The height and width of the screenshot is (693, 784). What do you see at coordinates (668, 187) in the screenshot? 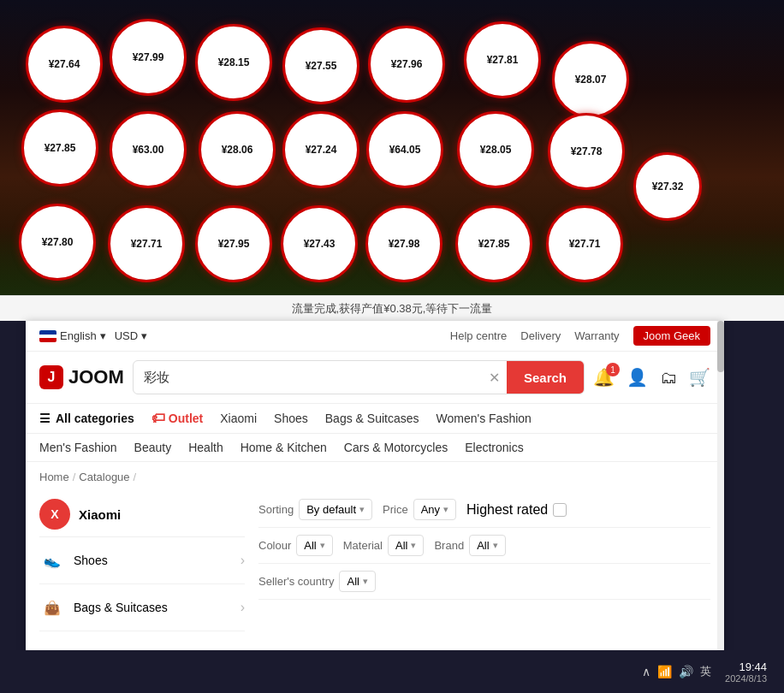
I see `price-circle: ¥27.32` at bounding box center [668, 187].